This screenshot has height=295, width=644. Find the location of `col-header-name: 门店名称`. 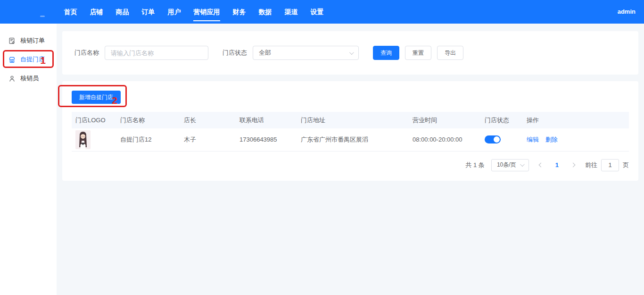

col-header-name: 门店名称 is located at coordinates (148, 120).